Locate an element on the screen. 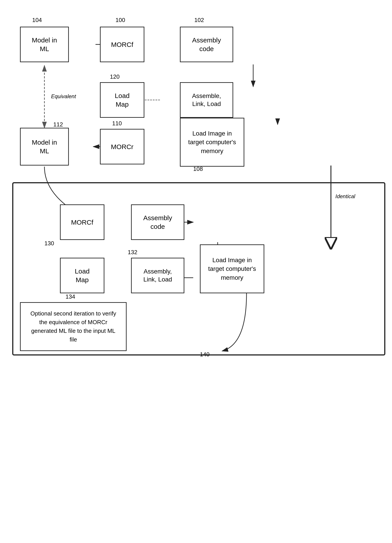  morcf-inner: MORCf is located at coordinates (82, 222).